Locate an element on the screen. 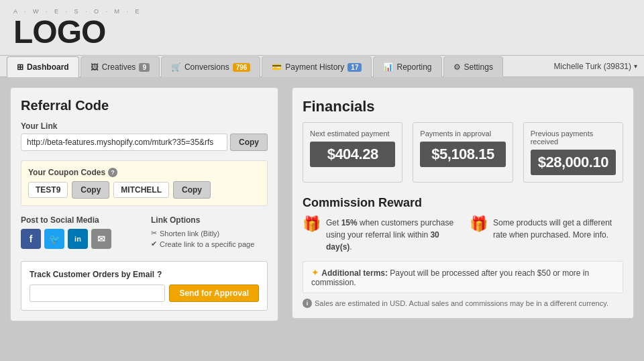 Image resolution: width=644 pixels, height=361 pixels. send-for-approval-button: Send for Approval is located at coordinates (214, 293).